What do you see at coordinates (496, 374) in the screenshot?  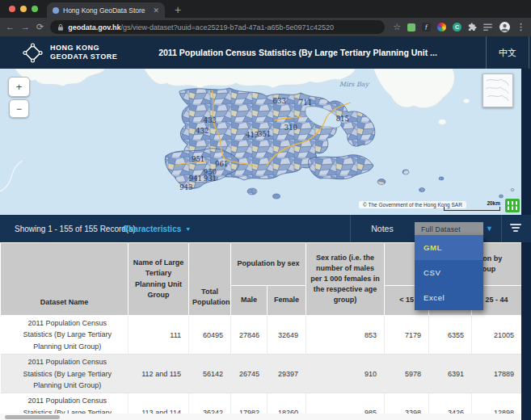 I see `cell-age-25-44: 17889` at bounding box center [496, 374].